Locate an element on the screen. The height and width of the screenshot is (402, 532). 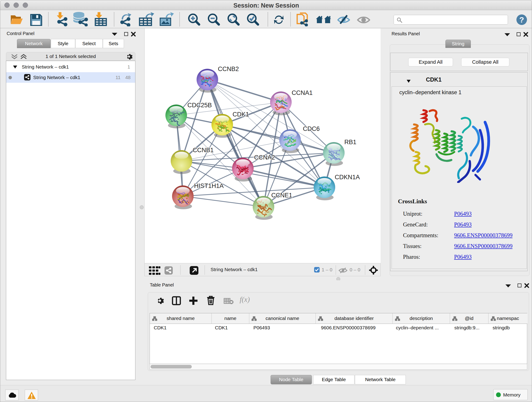
svg-text: RB1 is located at coordinates (350, 142).